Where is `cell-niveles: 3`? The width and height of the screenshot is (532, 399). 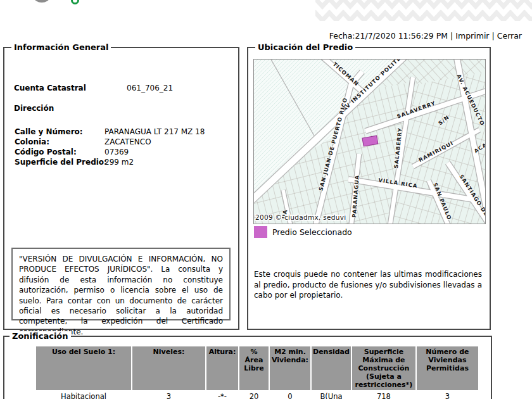 cell-niveles: 3 is located at coordinates (168, 395).